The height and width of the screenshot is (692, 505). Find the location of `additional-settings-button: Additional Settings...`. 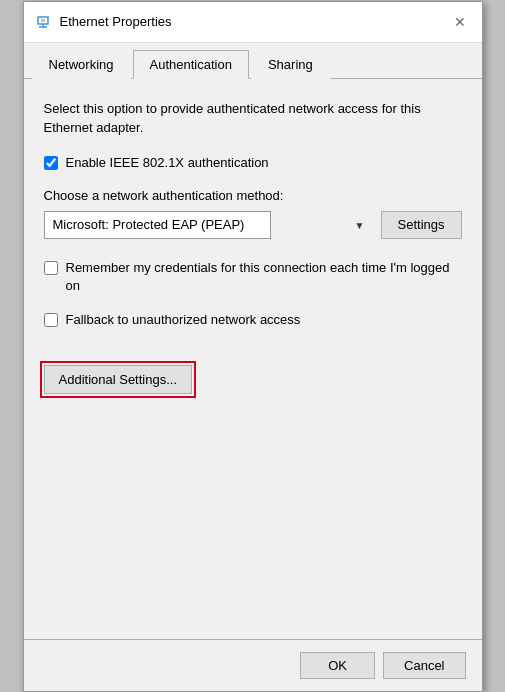

additional-settings-button: Additional Settings... is located at coordinates (118, 380).